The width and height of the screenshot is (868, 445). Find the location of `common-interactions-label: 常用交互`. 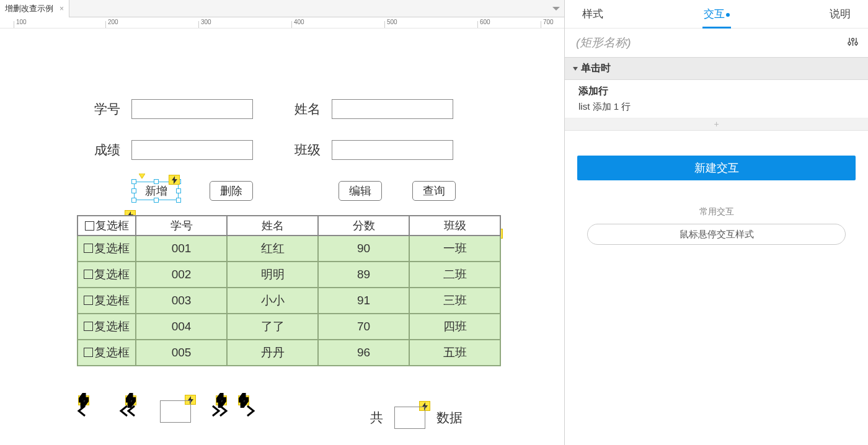

common-interactions-label: 常用交互 is located at coordinates (717, 212).